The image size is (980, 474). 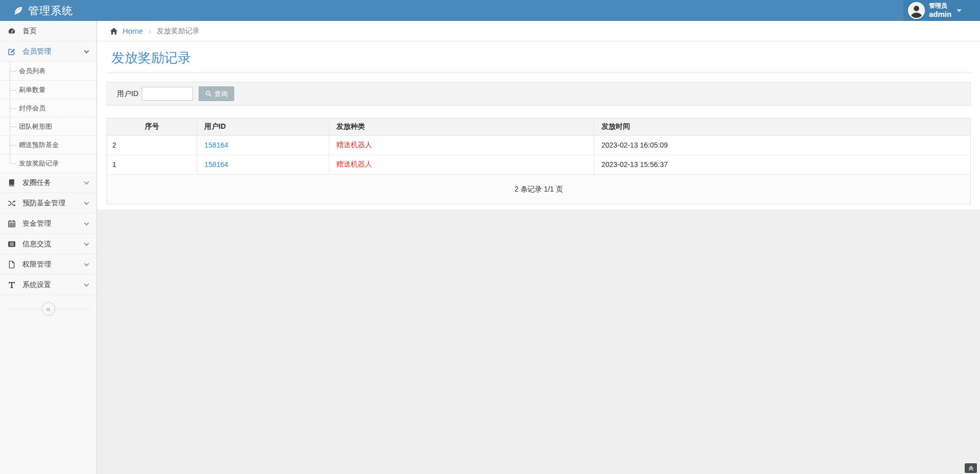 What do you see at coordinates (37, 51) in the screenshot?
I see `sidebar-item-label: 会员管理` at bounding box center [37, 51].